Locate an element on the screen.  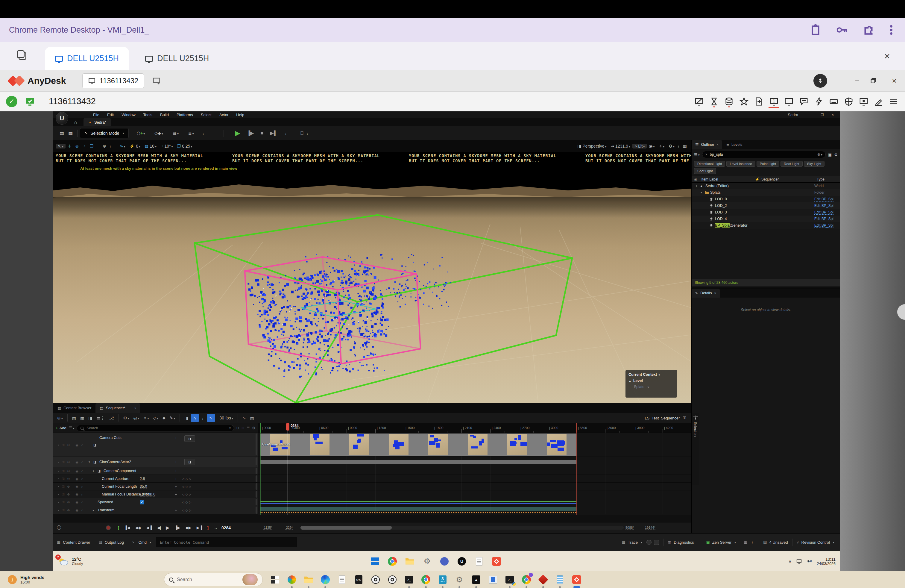
track-row-cameracomponent: ▪⚿⊘◉∩▾◨CameraComponent+ is located at coordinates (156, 471).